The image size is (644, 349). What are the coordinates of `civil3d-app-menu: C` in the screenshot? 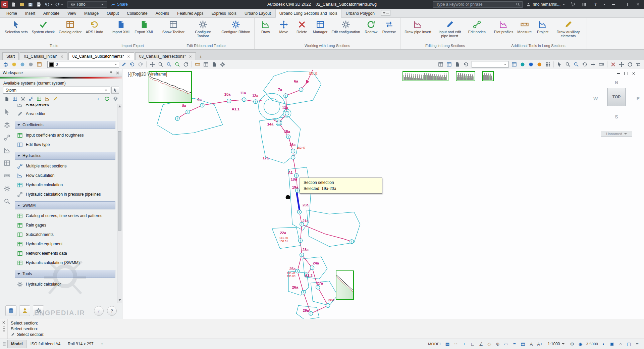 It's located at (5, 4).